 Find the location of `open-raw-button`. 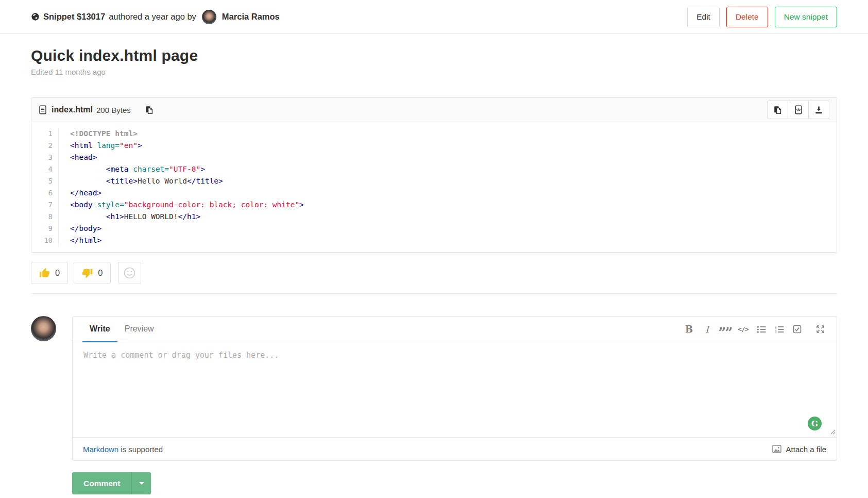

open-raw-button is located at coordinates (798, 110).